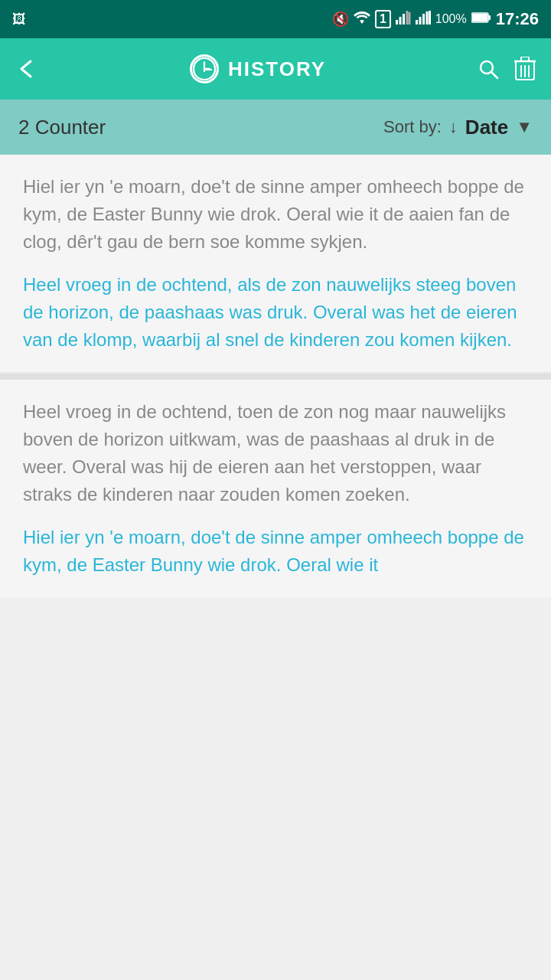 The image size is (551, 980). I want to click on toolbar-actions, so click(507, 69).